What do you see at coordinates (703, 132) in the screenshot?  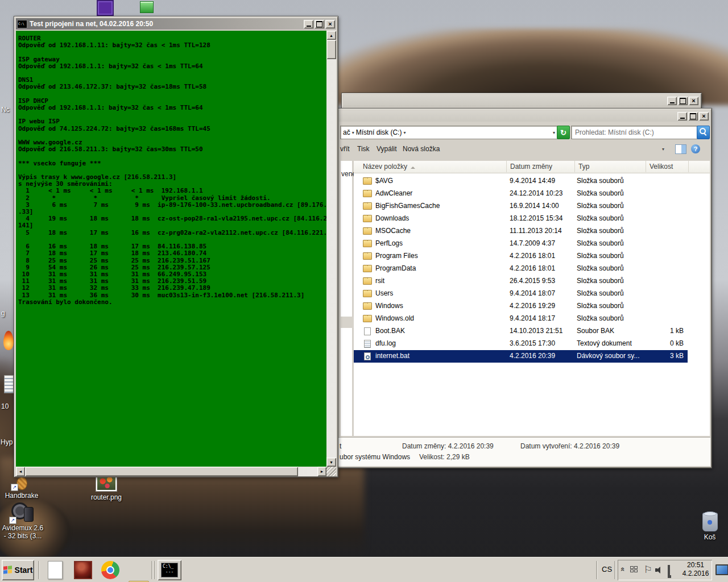 I see `search-button` at bounding box center [703, 132].